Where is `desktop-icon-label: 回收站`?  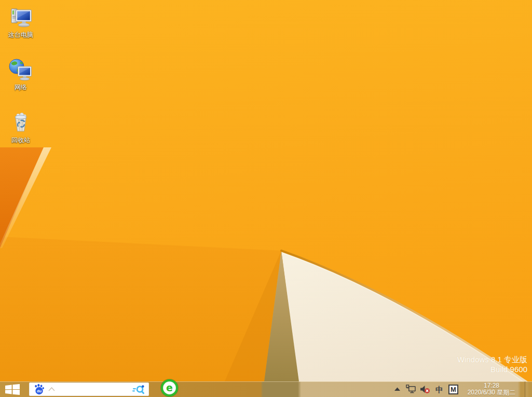
desktop-icon-label: 回收站 is located at coordinates (21, 140).